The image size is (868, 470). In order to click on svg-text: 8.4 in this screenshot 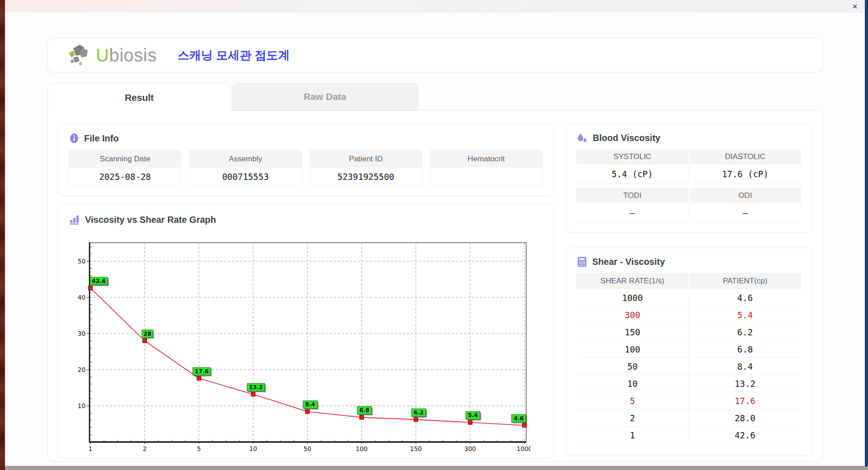, I will do `click(310, 404)`.